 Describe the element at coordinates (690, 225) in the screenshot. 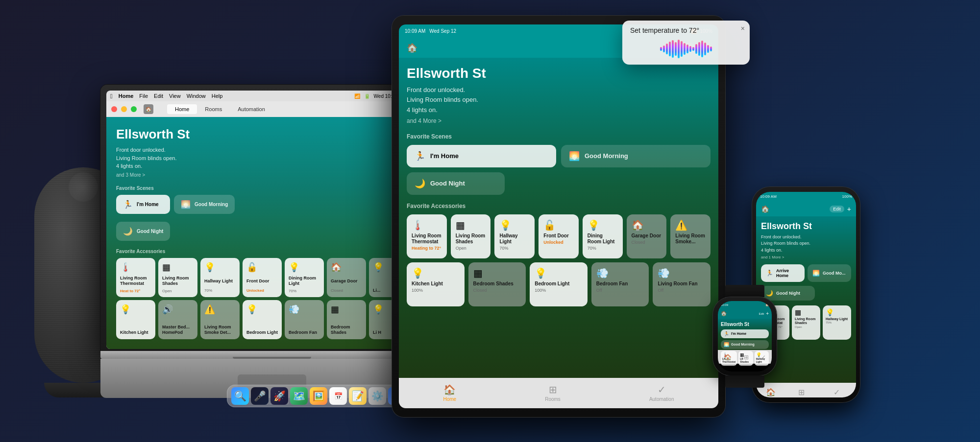

I see `ipad-smoke-detector-icon: ⚠️` at that location.